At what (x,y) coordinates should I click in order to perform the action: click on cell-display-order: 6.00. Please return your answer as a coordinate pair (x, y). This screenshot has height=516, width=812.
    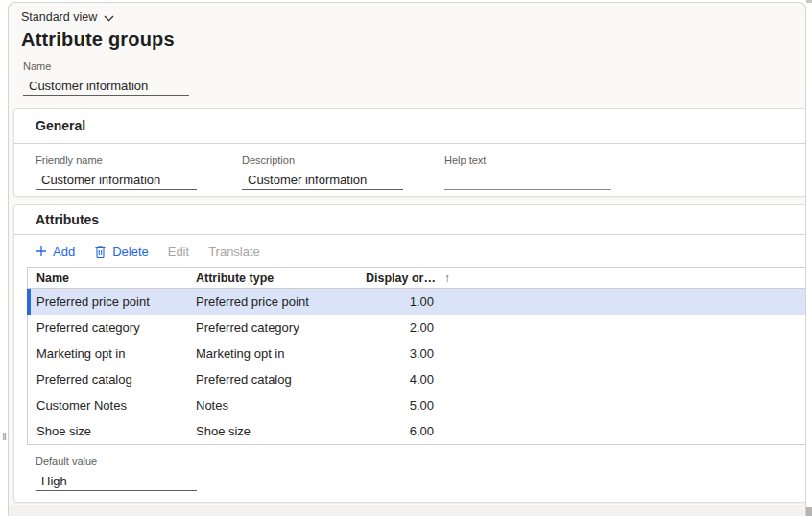
    Looking at the image, I should click on (399, 432).